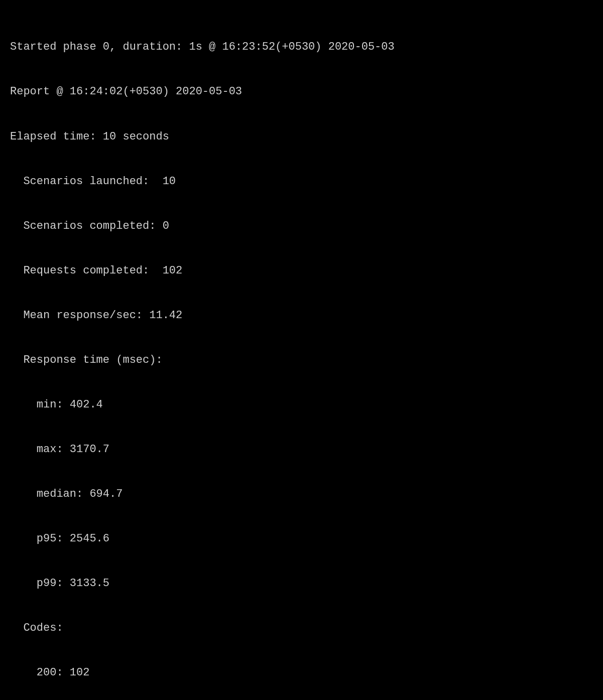 This screenshot has height=700, width=603. I want to click on report1-code-200: 200: 102, so click(301, 673).